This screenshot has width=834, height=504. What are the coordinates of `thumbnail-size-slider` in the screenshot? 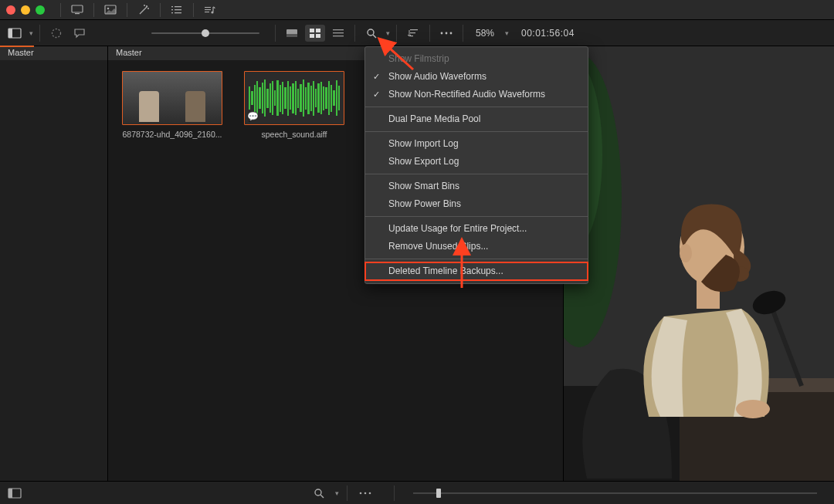 It's located at (205, 33).